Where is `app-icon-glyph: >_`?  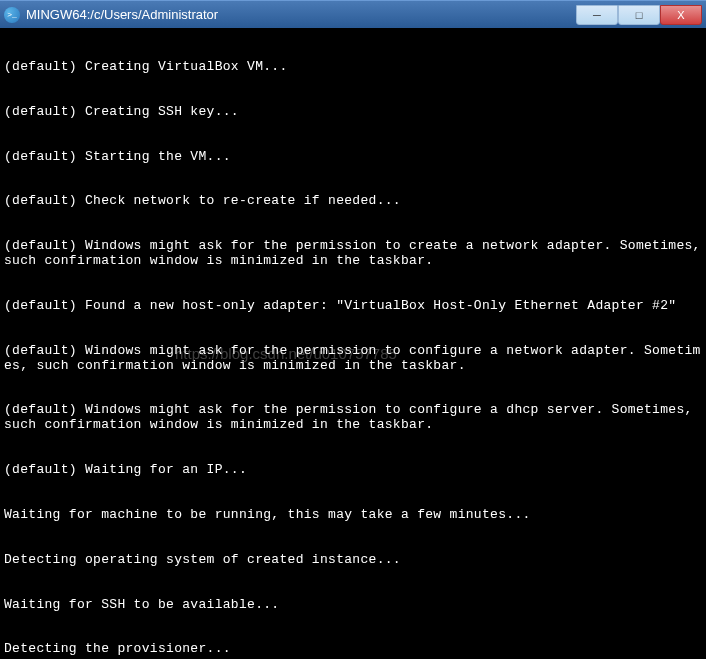
app-icon-glyph: >_ is located at coordinates (12, 14).